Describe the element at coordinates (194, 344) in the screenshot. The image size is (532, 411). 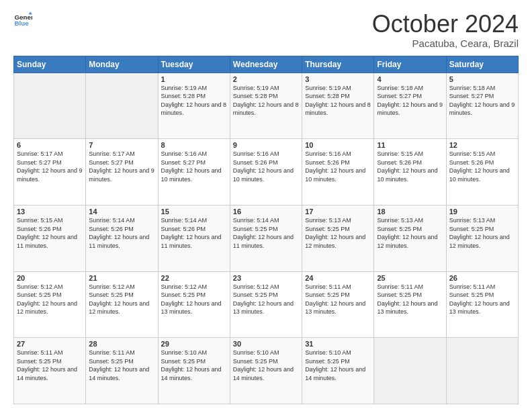
I see `day-number: 29` at that location.